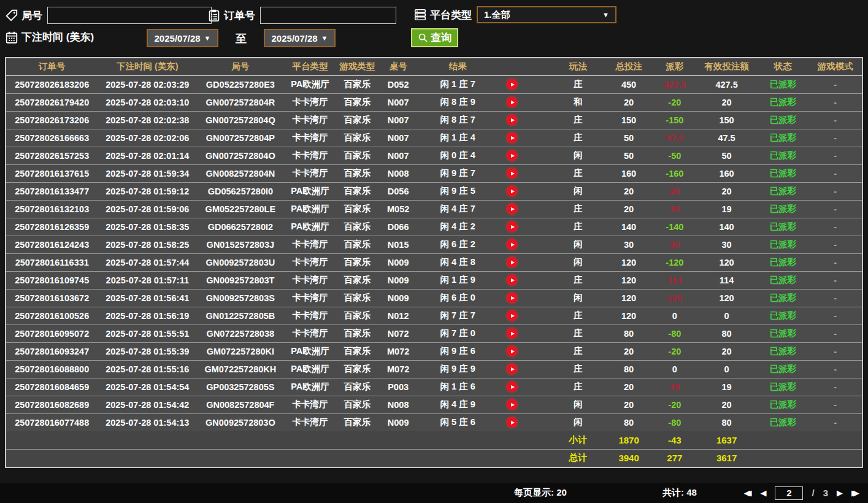 Image resolution: width=868 pixels, height=503 pixels. Describe the element at coordinates (675, 85) in the screenshot. I see `cell-payout: 427.5` at that location.